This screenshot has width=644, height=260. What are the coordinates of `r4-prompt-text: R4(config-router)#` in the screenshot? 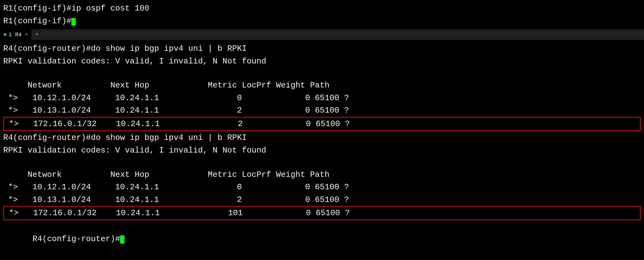 It's located at (76, 239).